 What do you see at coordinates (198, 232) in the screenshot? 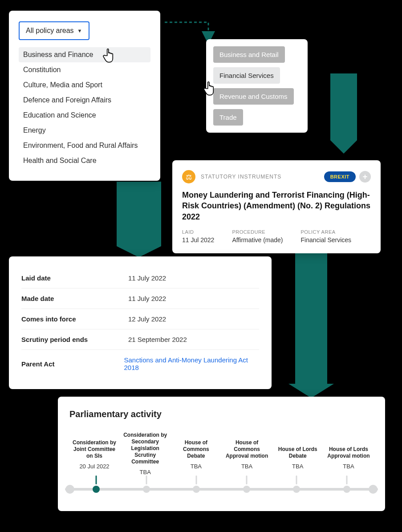
I see `si-meta-label: LAID` at bounding box center [198, 232].